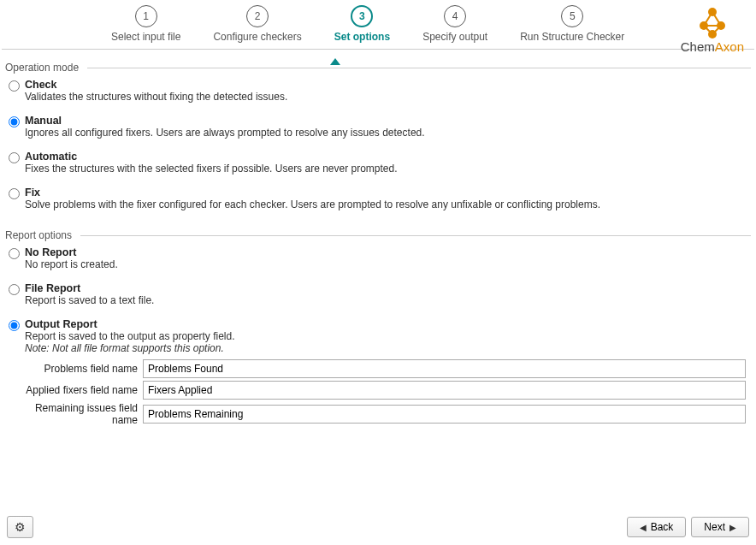 This screenshot has height=545, width=756. What do you see at coordinates (130, 336) in the screenshot?
I see `option-desc: Report is saved to the output as propert…` at bounding box center [130, 336].